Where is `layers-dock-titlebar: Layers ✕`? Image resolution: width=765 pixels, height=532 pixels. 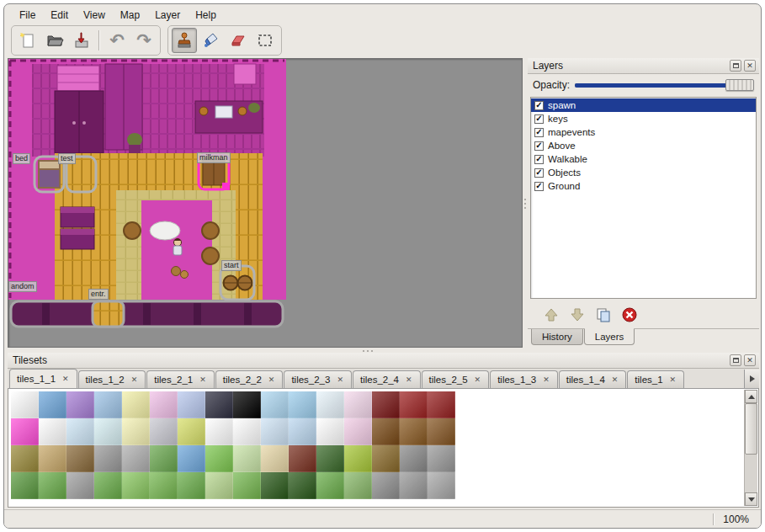
layers-dock-titlebar: Layers ✕ is located at coordinates (643, 66).